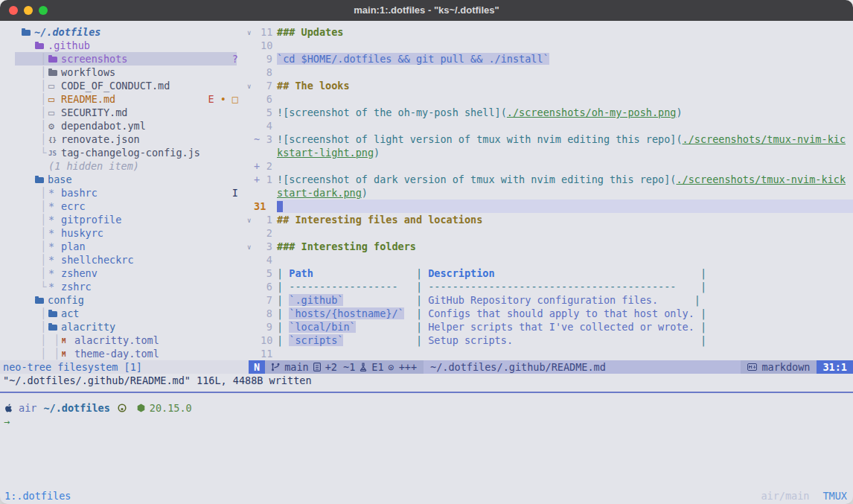 The image size is (853, 504). Describe the element at coordinates (550, 327) in the screenshot. I see `editor-line: 9| `local/bin` | Helper scripts that I'v…` at that location.